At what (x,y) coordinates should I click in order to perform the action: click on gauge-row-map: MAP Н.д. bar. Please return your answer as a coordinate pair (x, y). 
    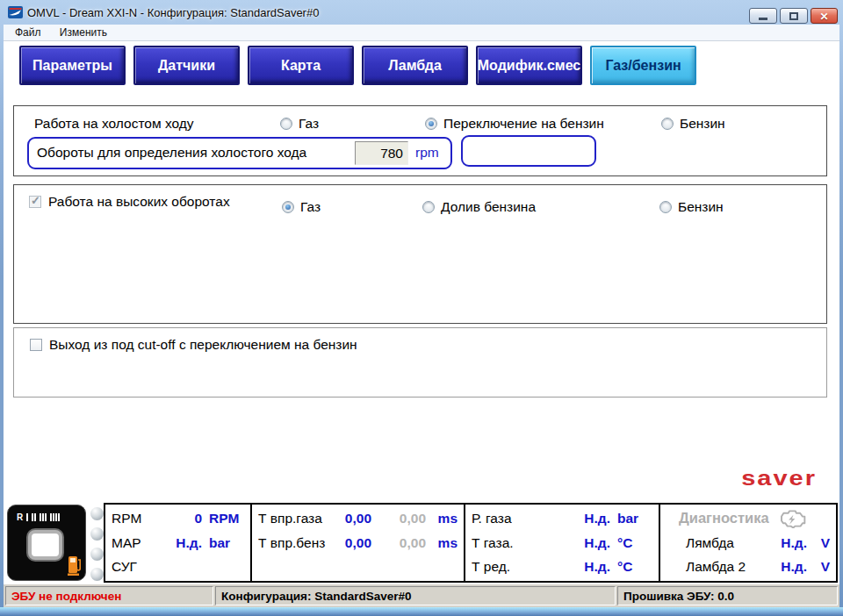
    Looking at the image, I should click on (177, 543).